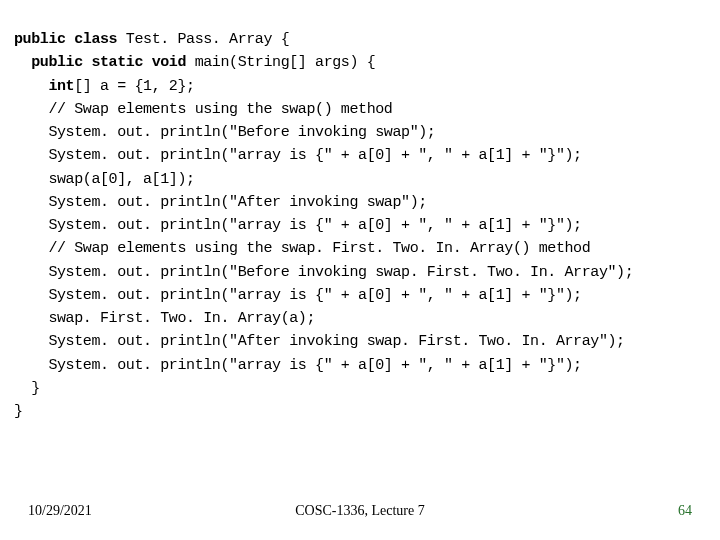 Image resolution: width=720 pixels, height=540 pixels. What do you see at coordinates (169, 62) in the screenshot?
I see `kw-void: void` at bounding box center [169, 62].